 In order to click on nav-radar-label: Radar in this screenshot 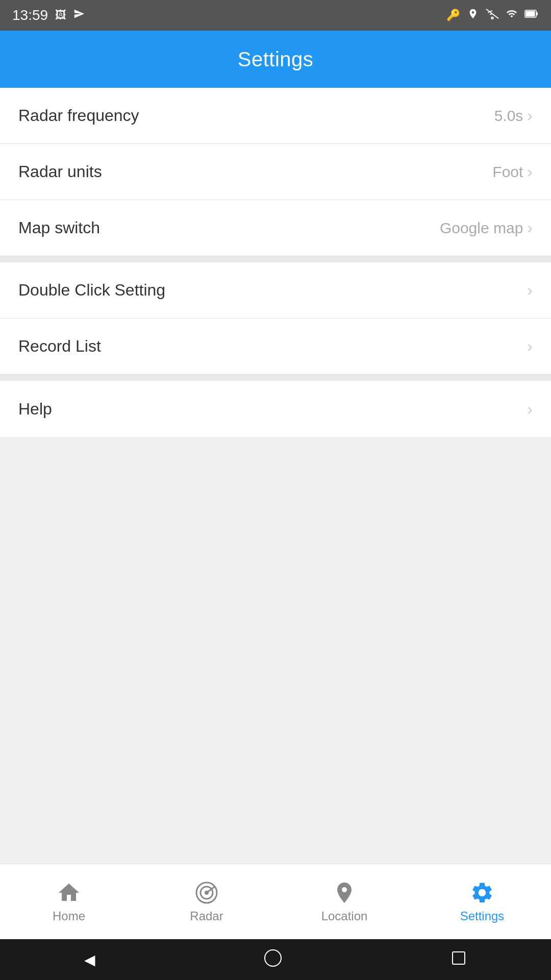, I will do `click(206, 916)`.